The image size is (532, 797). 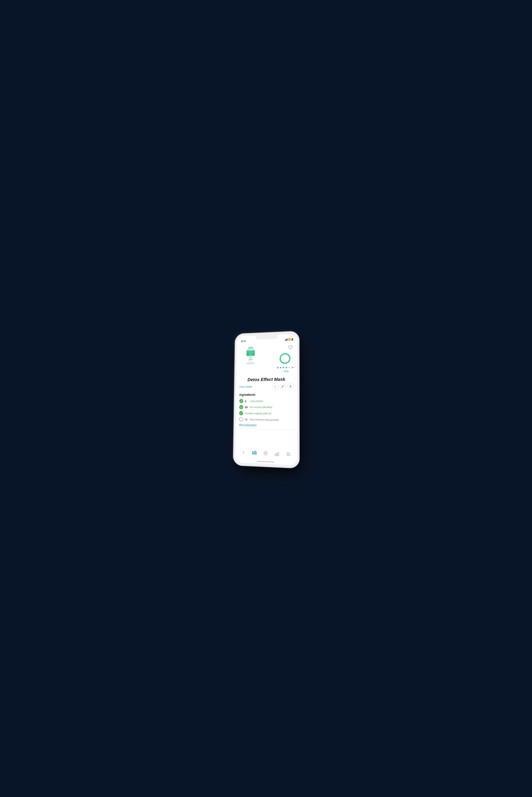 I want to click on ingredients-section: Ingredients 2 Low concern, so click(x=266, y=410).